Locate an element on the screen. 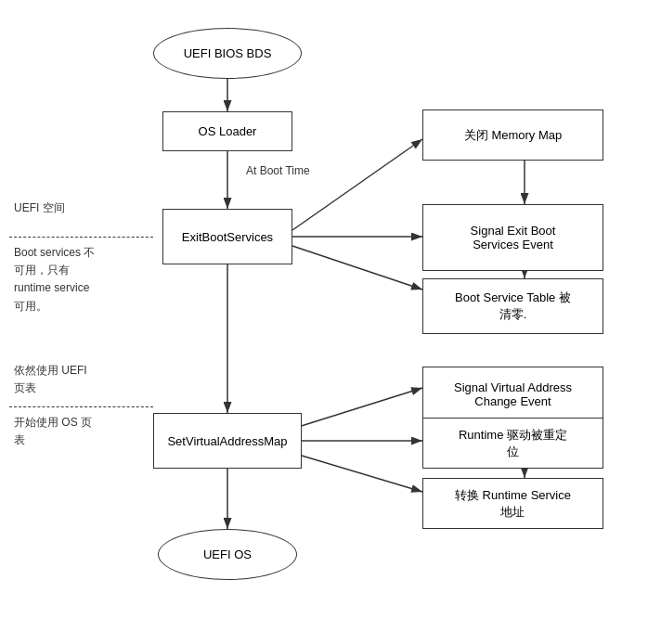  uefi-space-label: UEFI 空间 is located at coordinates (39, 208).